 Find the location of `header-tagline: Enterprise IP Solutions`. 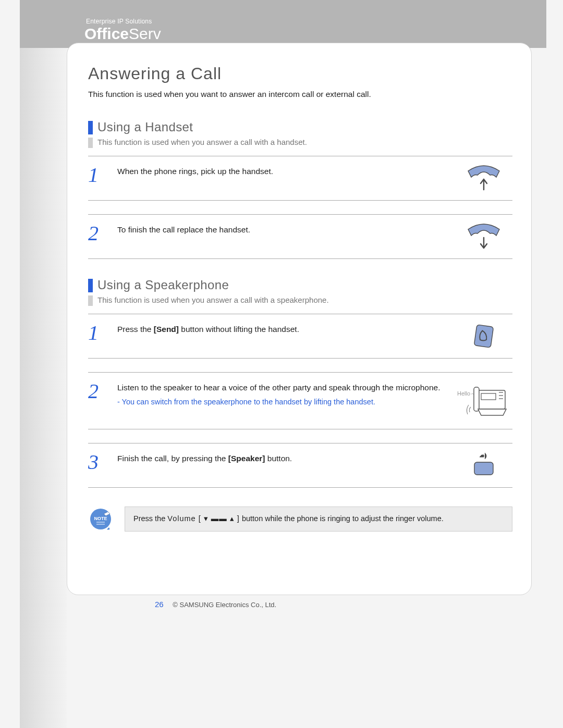

header-tagline: Enterprise IP Solutions is located at coordinates (119, 21).